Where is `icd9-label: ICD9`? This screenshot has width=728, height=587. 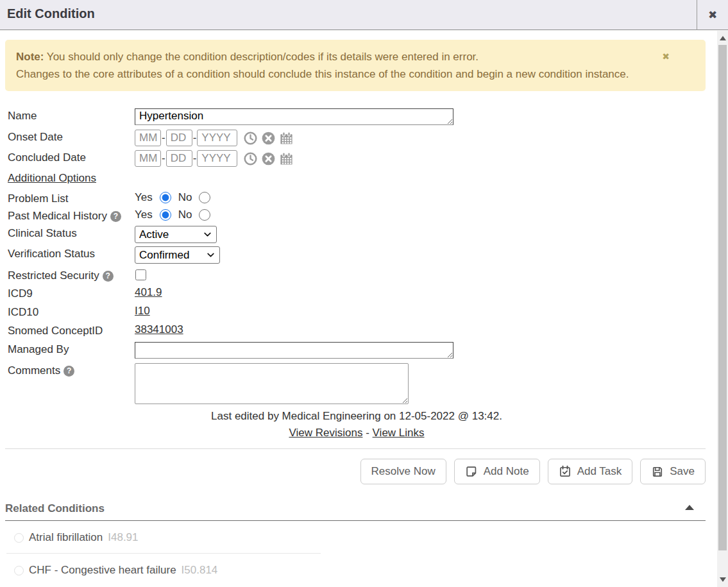
icd9-label: ICD9 is located at coordinates (71, 293).